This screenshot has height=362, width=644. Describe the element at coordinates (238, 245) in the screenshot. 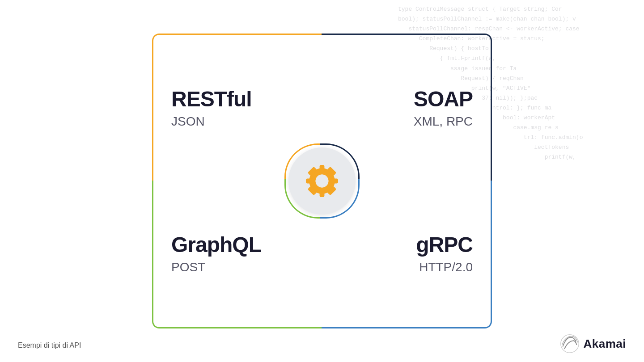

I see `graphql-title: GraphQL` at that location.